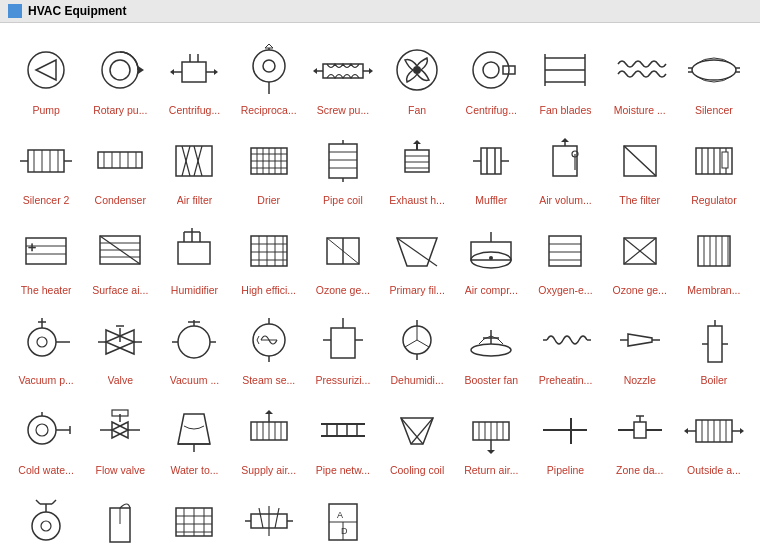 This screenshot has height=553, width=760. I want to click on item-centrifugal-fan: Centrifug..., so click(491, 77).